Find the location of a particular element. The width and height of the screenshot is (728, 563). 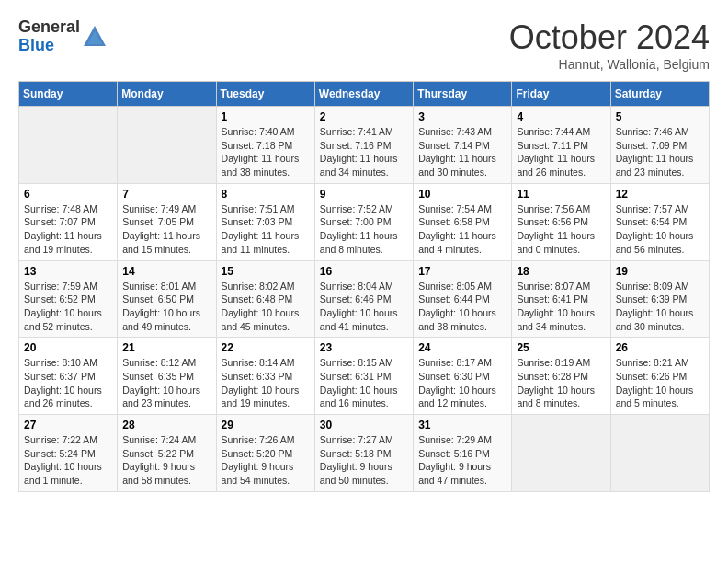

calendar-week-row: 27Sunrise: 7:22 AMSunset: 5:24 PMDayligh… is located at coordinates (364, 454).